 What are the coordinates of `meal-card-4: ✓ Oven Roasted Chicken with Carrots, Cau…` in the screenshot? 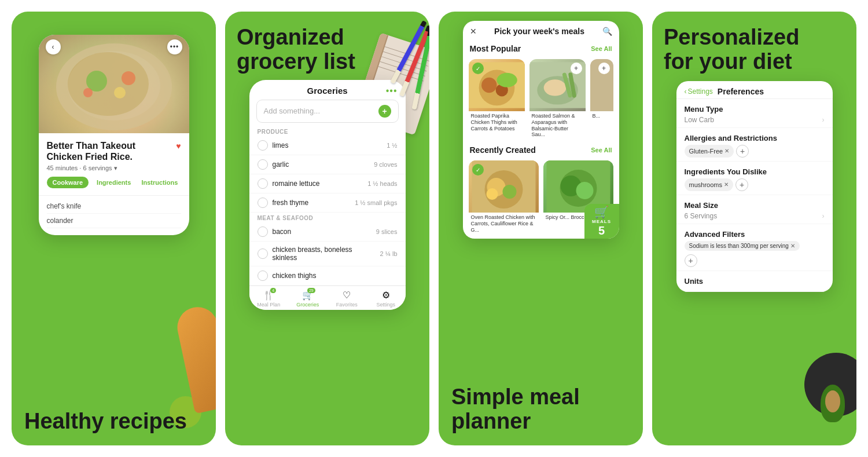 It's located at (503, 198).